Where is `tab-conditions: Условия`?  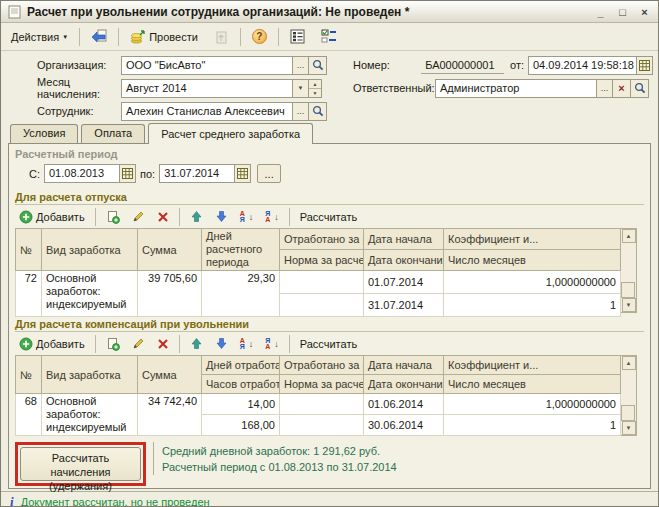
tab-conditions: Условия is located at coordinates (44, 134).